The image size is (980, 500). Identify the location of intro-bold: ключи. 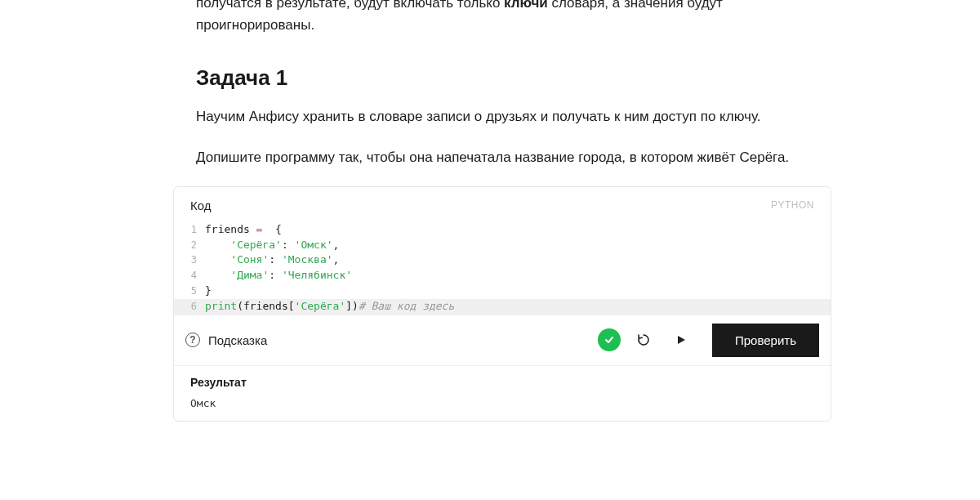
(526, 5).